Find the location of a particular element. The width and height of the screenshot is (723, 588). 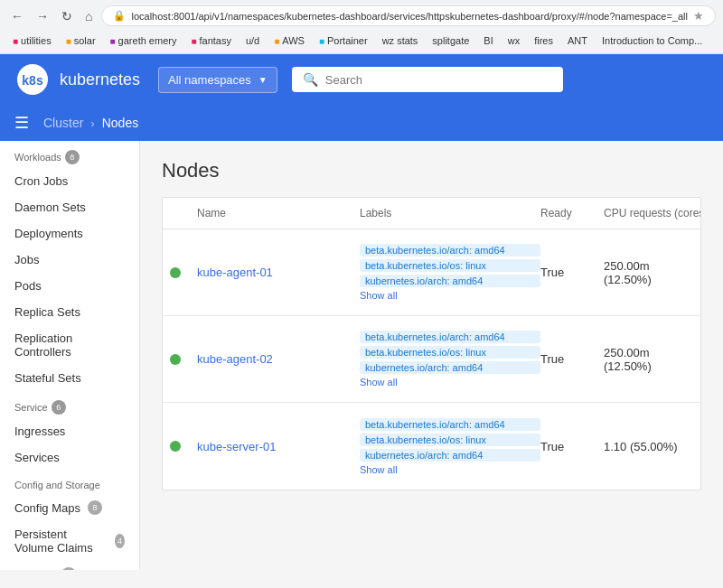

label-tag: beta.kubernetes.io/arch: amd64 is located at coordinates (450, 425).